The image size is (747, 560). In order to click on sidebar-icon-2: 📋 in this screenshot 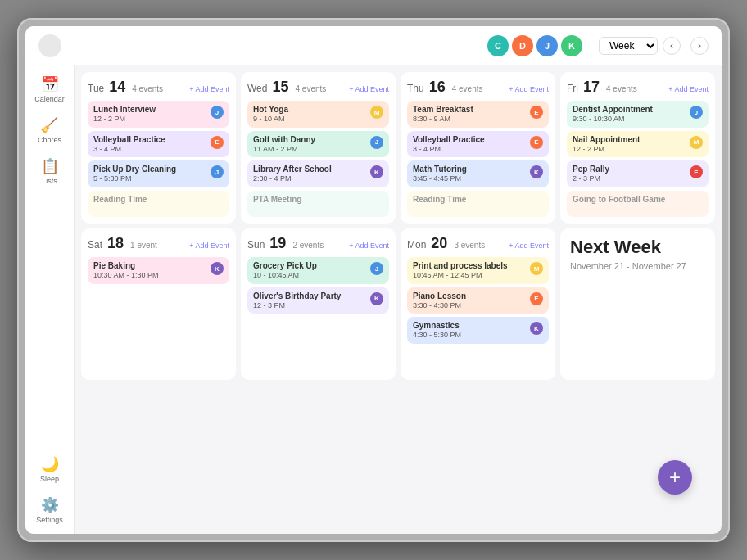, I will do `click(50, 166)`.